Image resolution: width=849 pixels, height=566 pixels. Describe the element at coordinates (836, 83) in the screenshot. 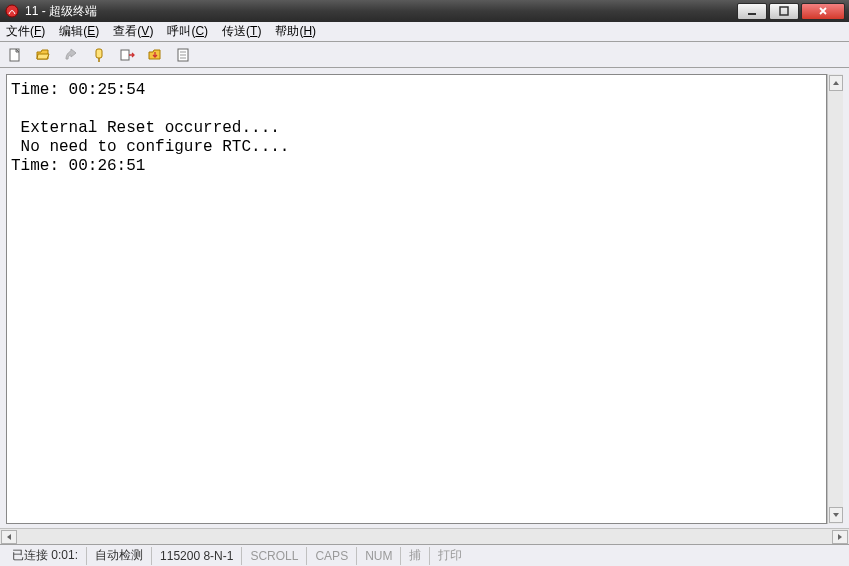

I see `scroll-up-icon` at that location.